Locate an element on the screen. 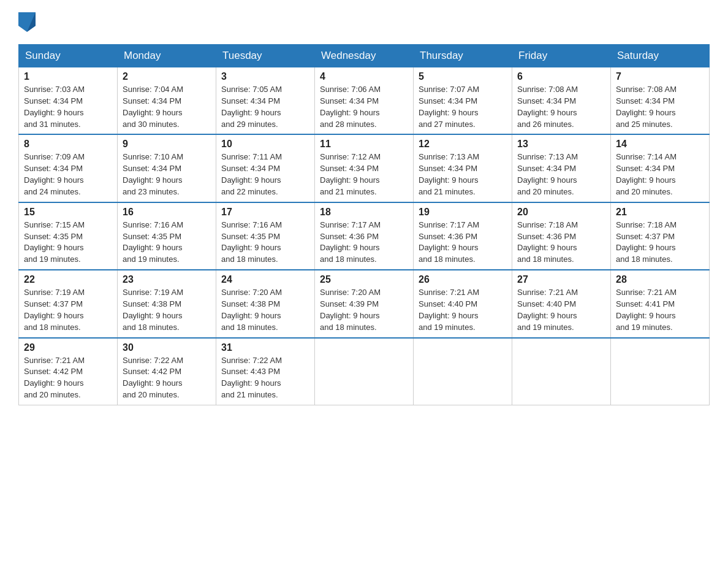 The image size is (728, 563). day-info: Sunrise: 7:21 AMSunset: 4:42 PMDaylight:… is located at coordinates (68, 378).